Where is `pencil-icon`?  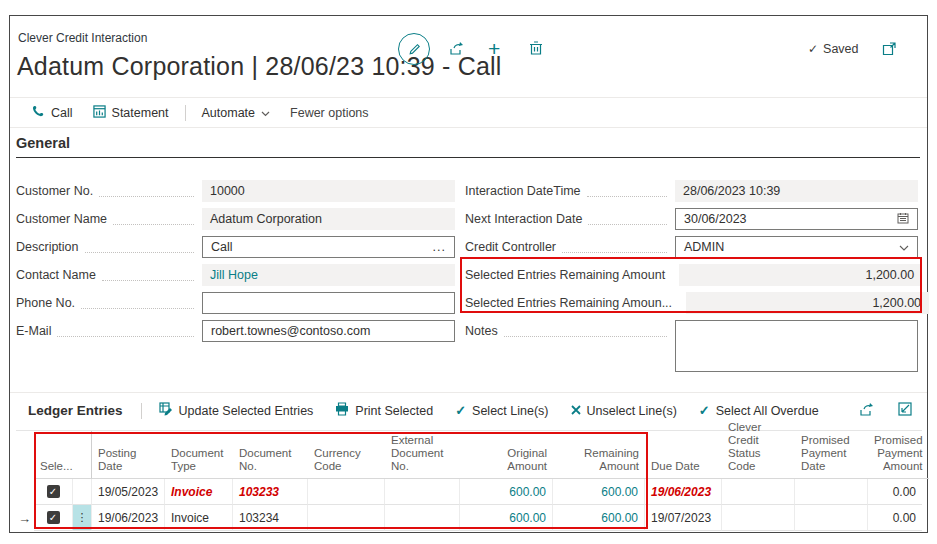 pencil-icon is located at coordinates (414, 50).